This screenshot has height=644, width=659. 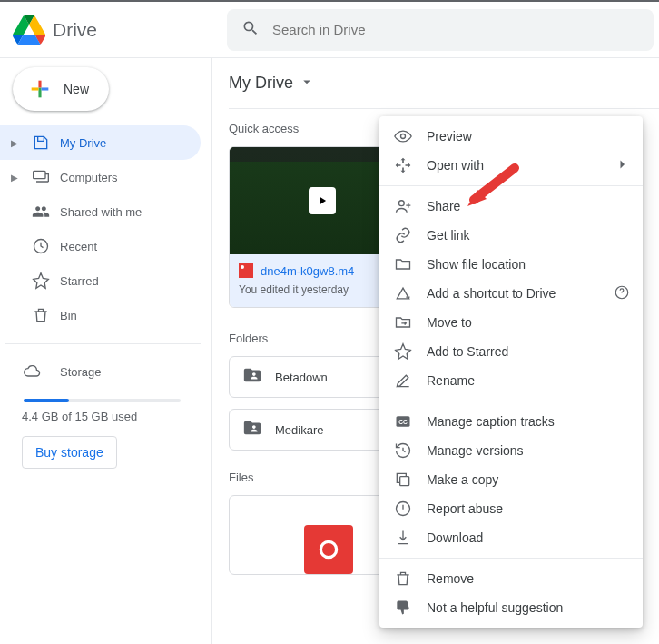 What do you see at coordinates (251, 30) in the screenshot?
I see `search-icon` at bounding box center [251, 30].